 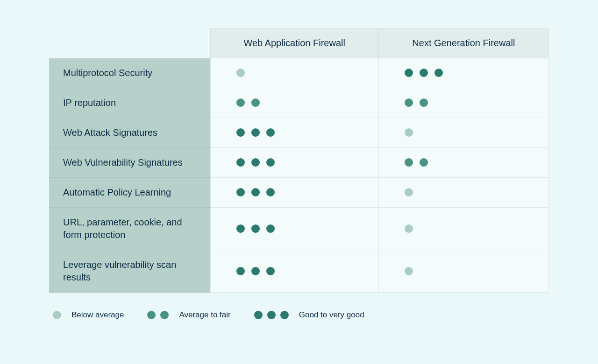 I want to click on cell-ngfw-vuln-scan, so click(x=463, y=271).